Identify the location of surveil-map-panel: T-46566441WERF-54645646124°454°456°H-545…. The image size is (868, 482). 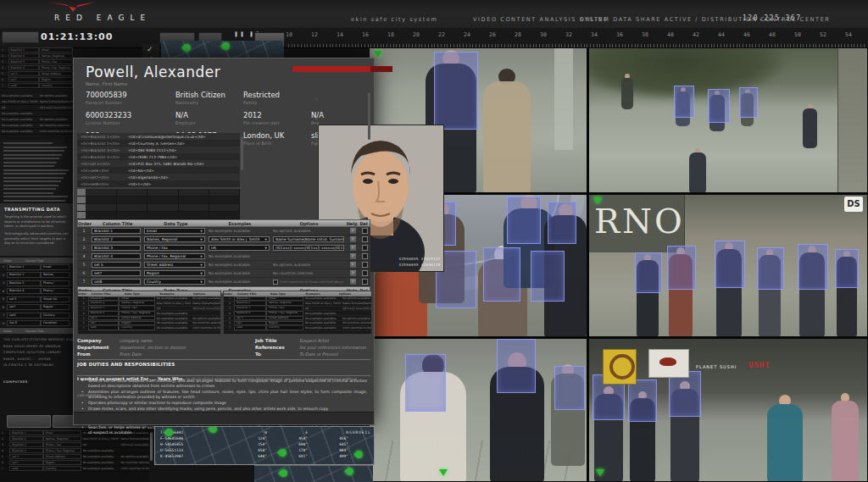
(264, 446).